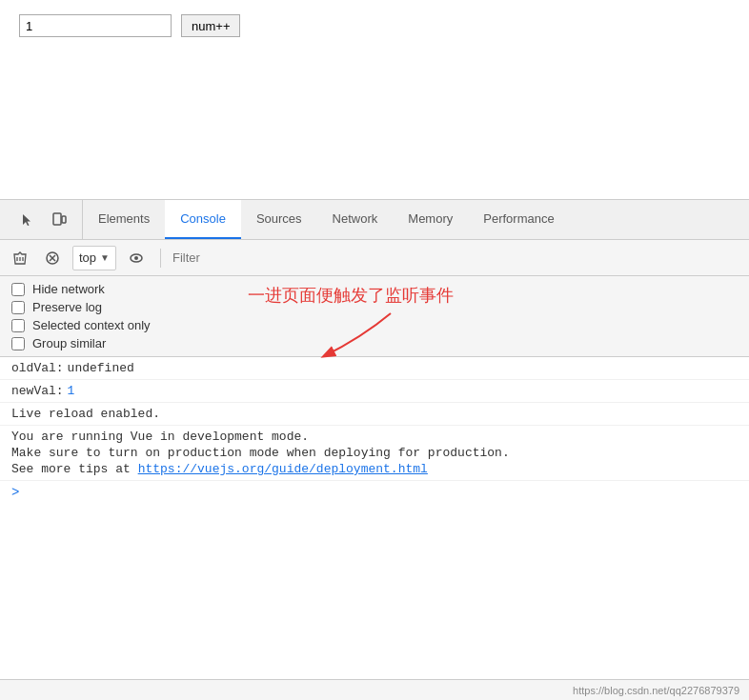  Describe the element at coordinates (261, 453) in the screenshot. I see `console-text-vue-2: Make sure to turn on production mode whe…` at that location.